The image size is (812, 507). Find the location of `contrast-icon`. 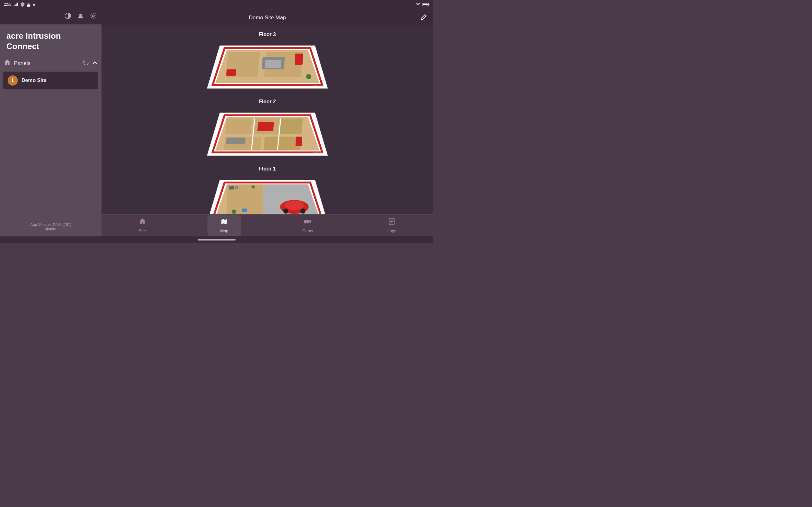

contrast-icon is located at coordinates (68, 17).